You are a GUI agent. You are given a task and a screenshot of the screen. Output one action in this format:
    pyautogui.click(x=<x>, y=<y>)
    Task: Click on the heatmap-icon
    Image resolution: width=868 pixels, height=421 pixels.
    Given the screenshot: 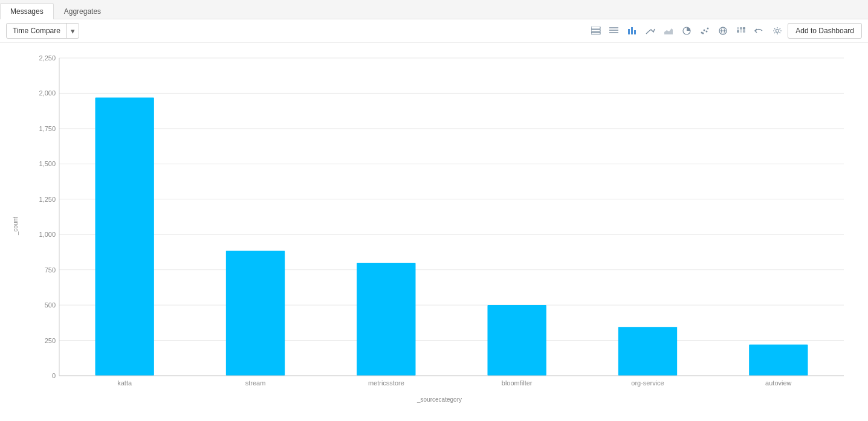 What is the action you would take?
    pyautogui.click(x=741, y=31)
    